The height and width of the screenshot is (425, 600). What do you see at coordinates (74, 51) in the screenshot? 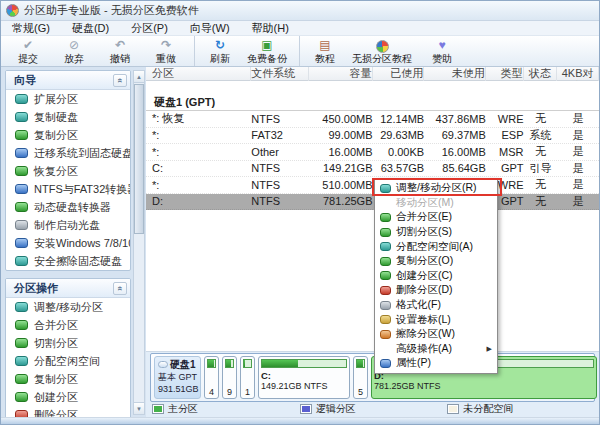
I see `toolbar-button: 放弃` at bounding box center [74, 51].